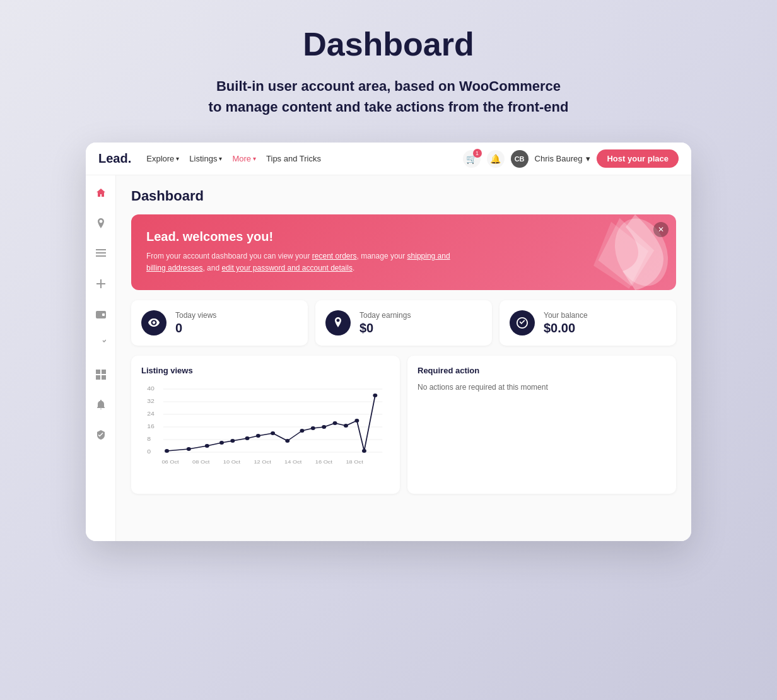 The height and width of the screenshot is (700, 777). Describe the element at coordinates (101, 375) in the screenshot. I see `sidebar-item-grid` at that location.